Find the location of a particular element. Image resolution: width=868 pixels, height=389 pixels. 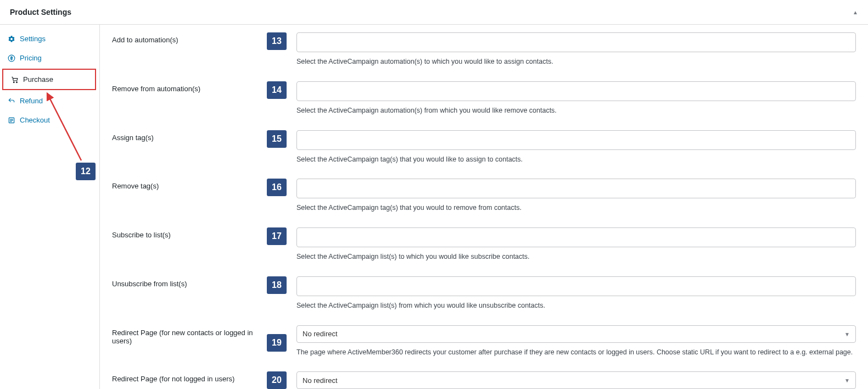

annotation-number-17: 17 is located at coordinates (277, 236).